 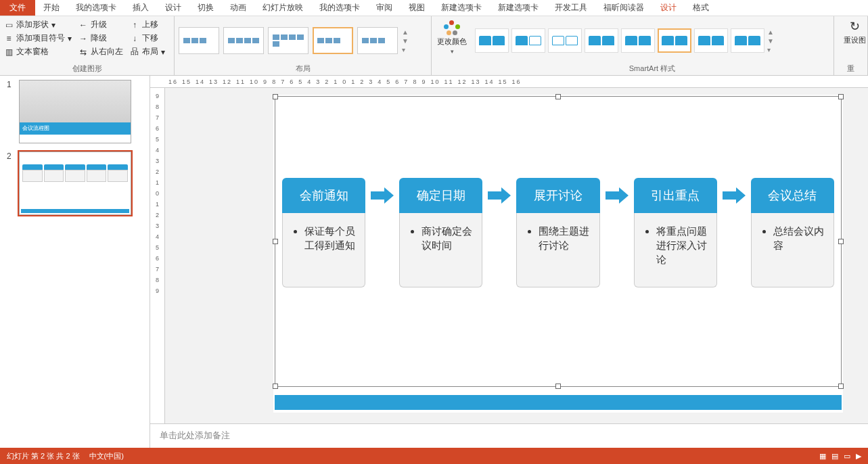 What do you see at coordinates (668, 8) in the screenshot?
I see `tab-smartart-design: 设计` at bounding box center [668, 8].